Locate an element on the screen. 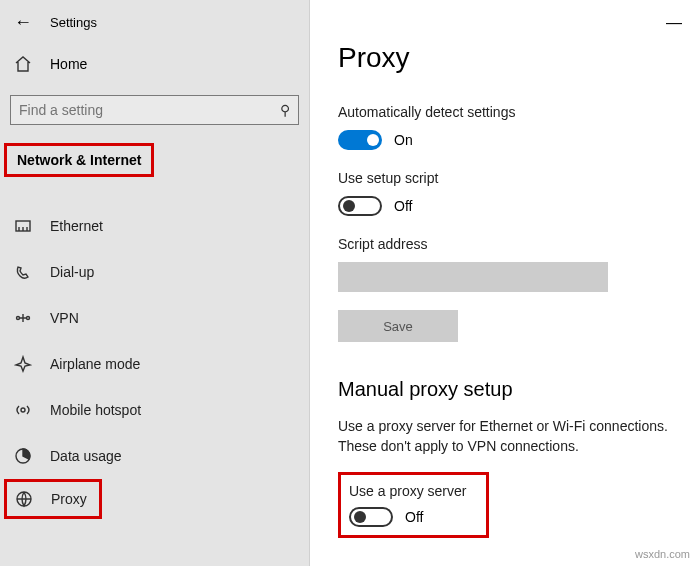 Image resolution: width=700 pixels, height=566 pixels. airplane-icon is located at coordinates (23, 364).